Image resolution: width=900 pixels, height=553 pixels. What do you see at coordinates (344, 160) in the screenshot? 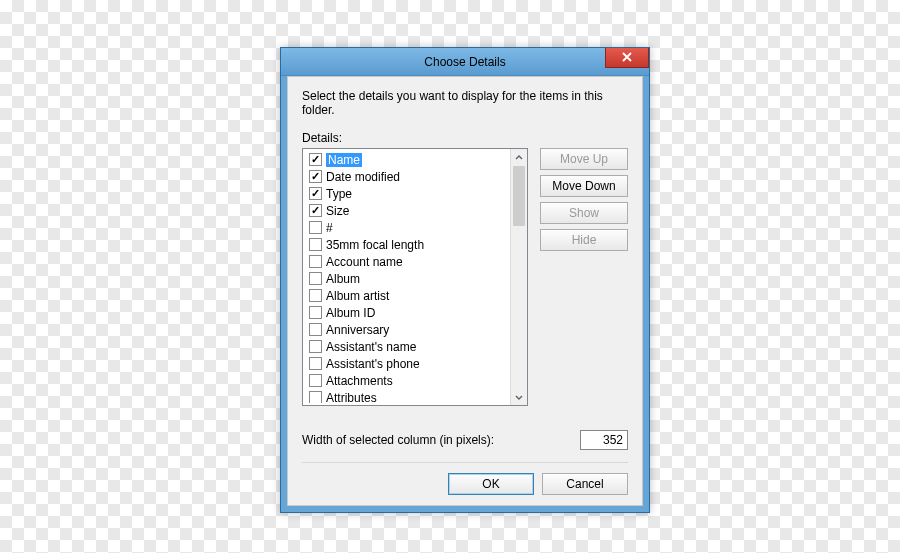
I see `list-item-label: Name` at bounding box center [344, 160].